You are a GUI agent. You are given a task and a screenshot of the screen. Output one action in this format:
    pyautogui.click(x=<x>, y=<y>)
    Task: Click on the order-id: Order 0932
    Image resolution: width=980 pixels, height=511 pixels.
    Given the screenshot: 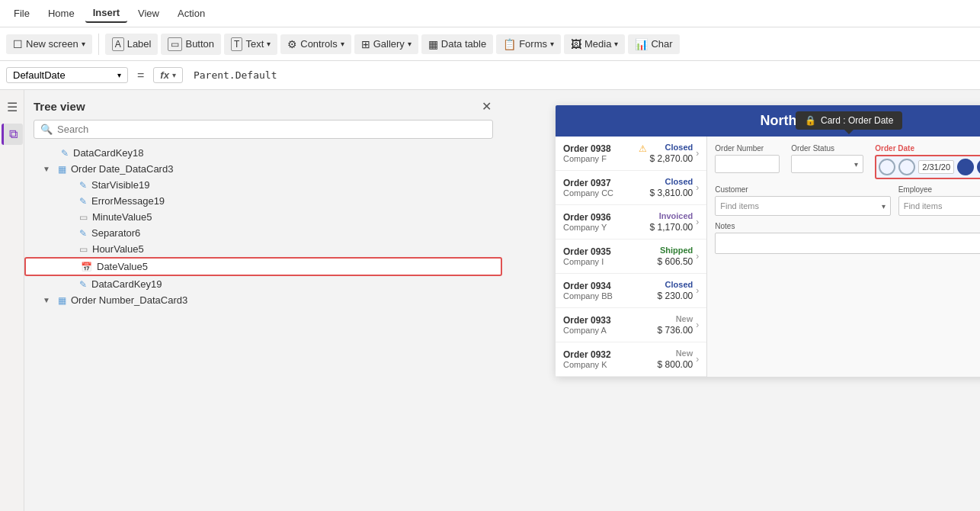 What is the action you would take?
    pyautogui.click(x=609, y=355)
    